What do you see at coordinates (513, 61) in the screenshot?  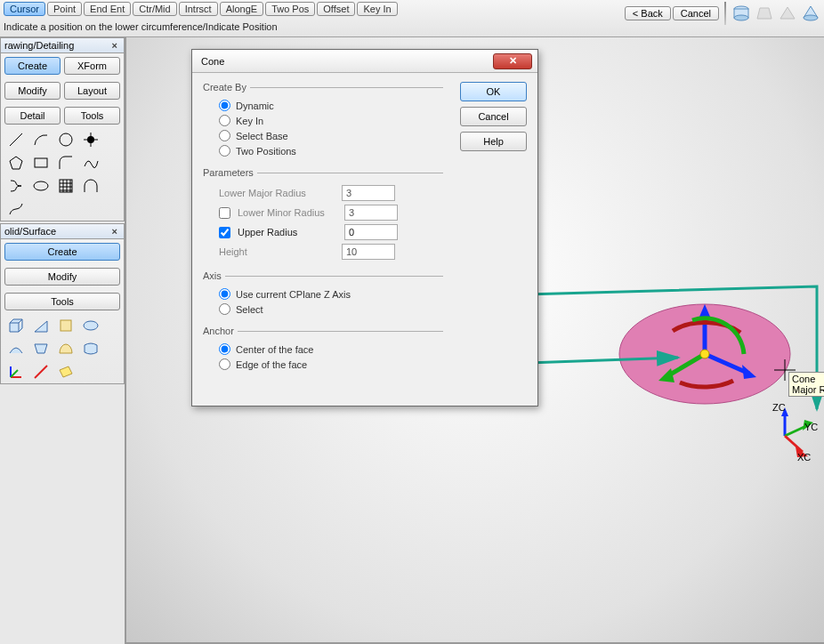 I see `dialog-close-icon: ✕` at bounding box center [513, 61].